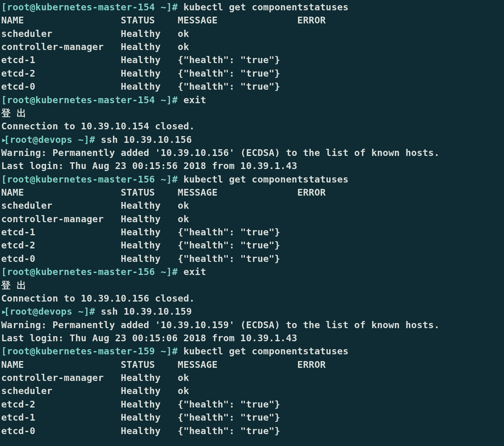 The width and height of the screenshot is (504, 446). What do you see at coordinates (252, 338) in the screenshot?
I see `terminal-line: Last login: Thu Aug 23 00:15:06 2018 fro…` at bounding box center [252, 338].